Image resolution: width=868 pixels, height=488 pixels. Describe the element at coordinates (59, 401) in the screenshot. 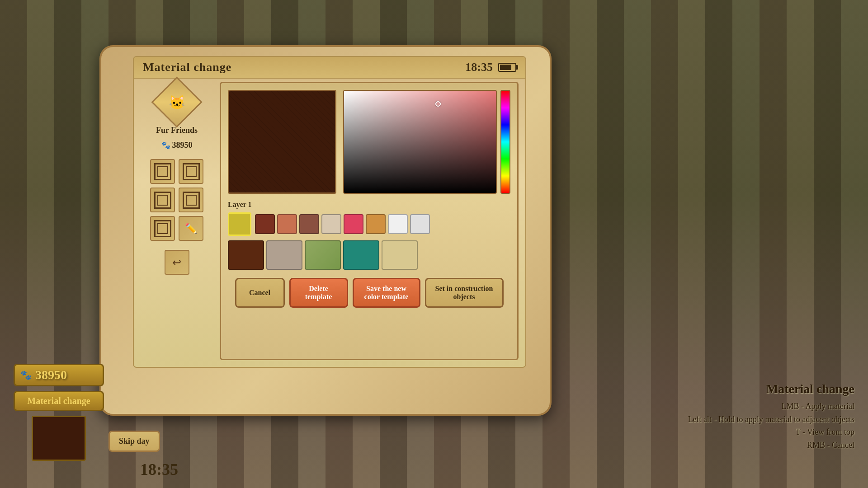

I see `hud-label-box: Material change` at that location.